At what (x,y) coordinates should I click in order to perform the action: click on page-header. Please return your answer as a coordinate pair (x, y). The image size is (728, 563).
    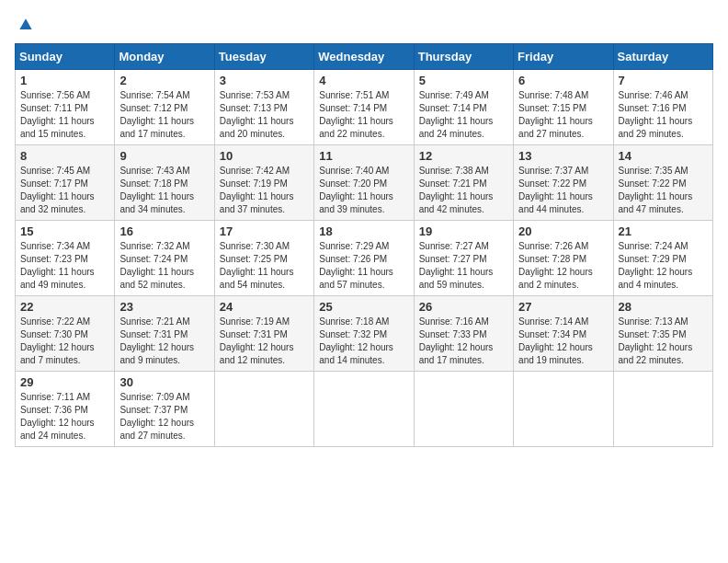
    Looking at the image, I should click on (364, 24).